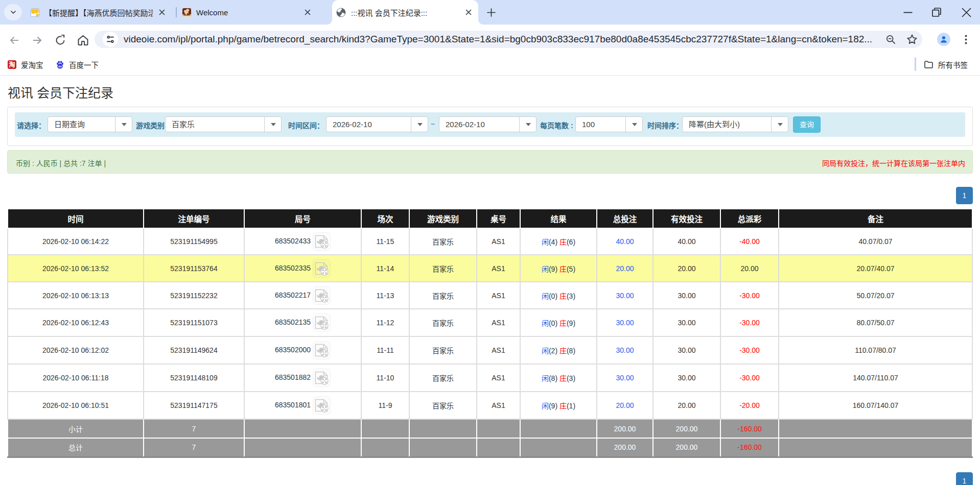  I want to click on svg-text: 淘, so click(12, 64).